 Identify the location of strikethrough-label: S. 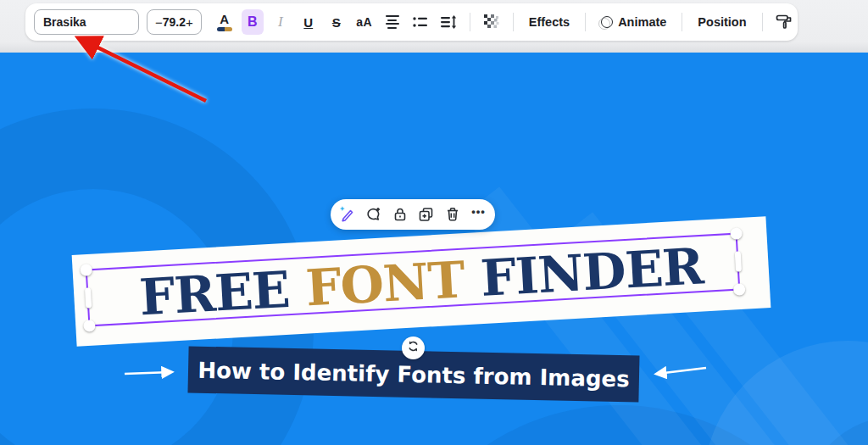
(337, 22).